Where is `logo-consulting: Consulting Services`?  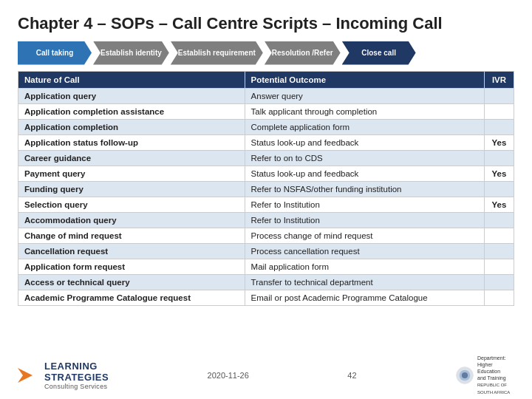 logo-consulting: Consulting Services is located at coordinates (77, 386).